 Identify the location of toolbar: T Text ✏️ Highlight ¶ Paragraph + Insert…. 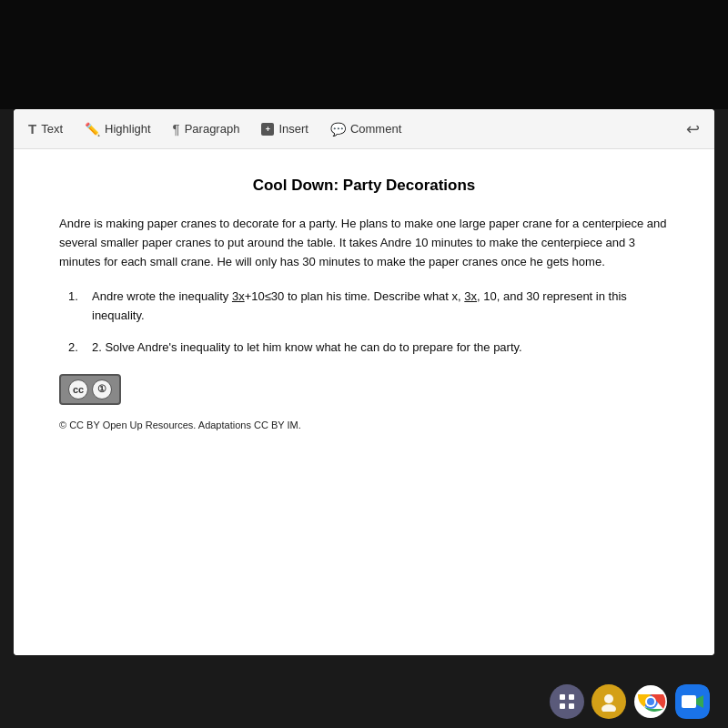
(364, 129).